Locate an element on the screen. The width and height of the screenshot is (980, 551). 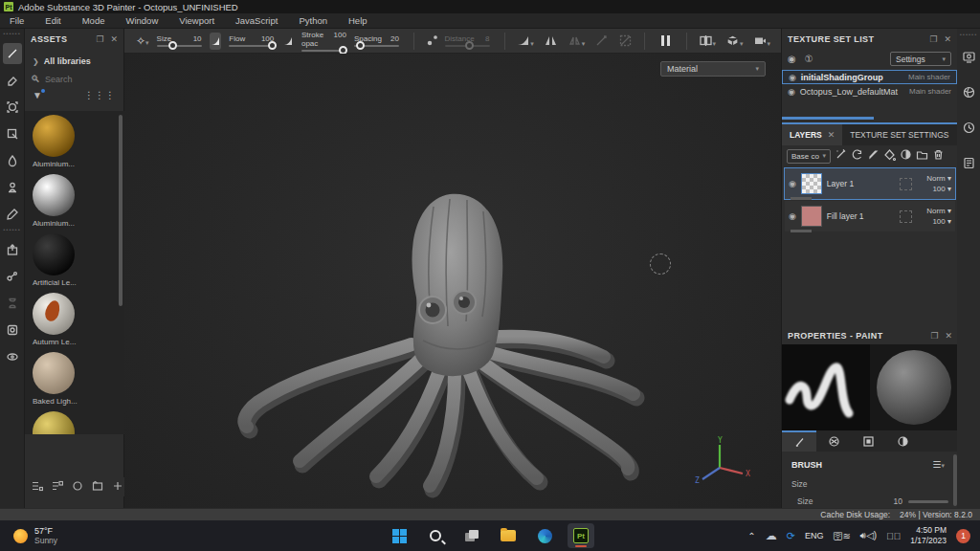
tab-brush is located at coordinates (799, 441).